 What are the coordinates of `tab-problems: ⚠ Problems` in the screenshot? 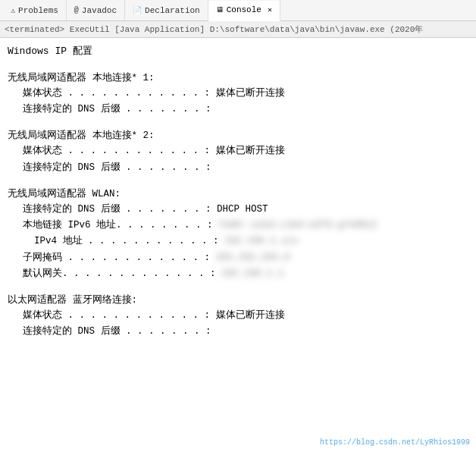 It's located at (35, 11).